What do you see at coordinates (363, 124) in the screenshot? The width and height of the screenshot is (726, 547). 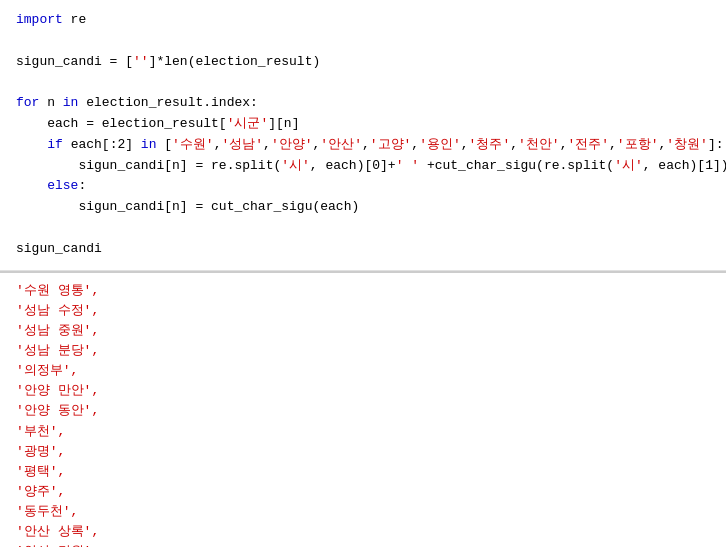 I see `code-line-4: each = election_result['시군'][n]` at bounding box center [363, 124].